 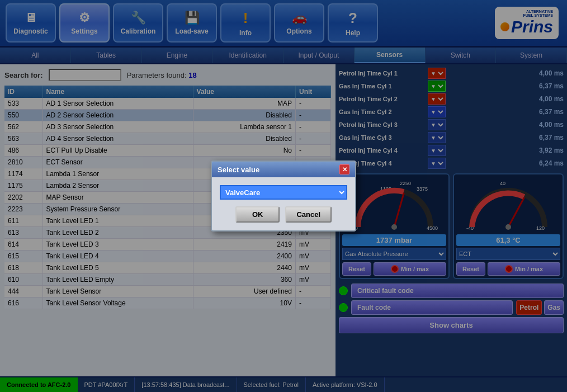 What do you see at coordinates (309, 215) in the screenshot?
I see `modal-cancel-button: Cancel` at bounding box center [309, 215].